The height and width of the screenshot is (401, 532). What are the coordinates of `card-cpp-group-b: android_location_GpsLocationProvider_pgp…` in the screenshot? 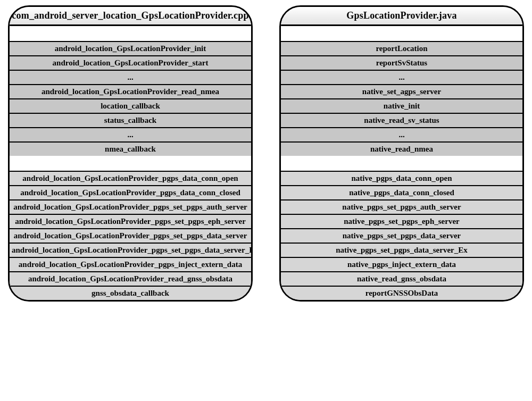 It's located at (130, 235).